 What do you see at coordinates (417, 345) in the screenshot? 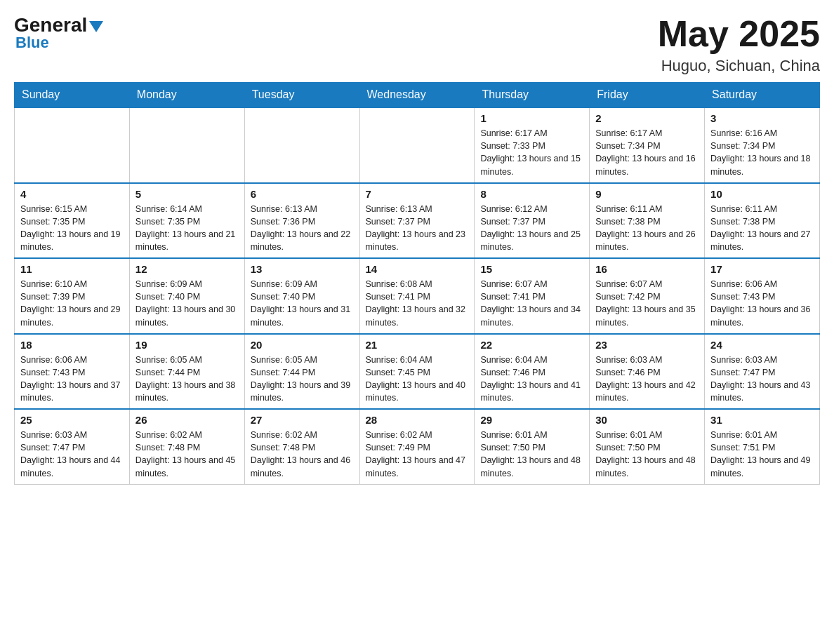
I see `day-number: 21` at bounding box center [417, 345].